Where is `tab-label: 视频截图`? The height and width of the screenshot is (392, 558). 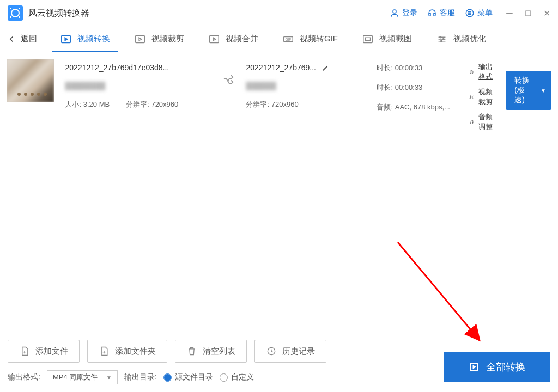
tab-label: 视频截图 is located at coordinates (396, 39).